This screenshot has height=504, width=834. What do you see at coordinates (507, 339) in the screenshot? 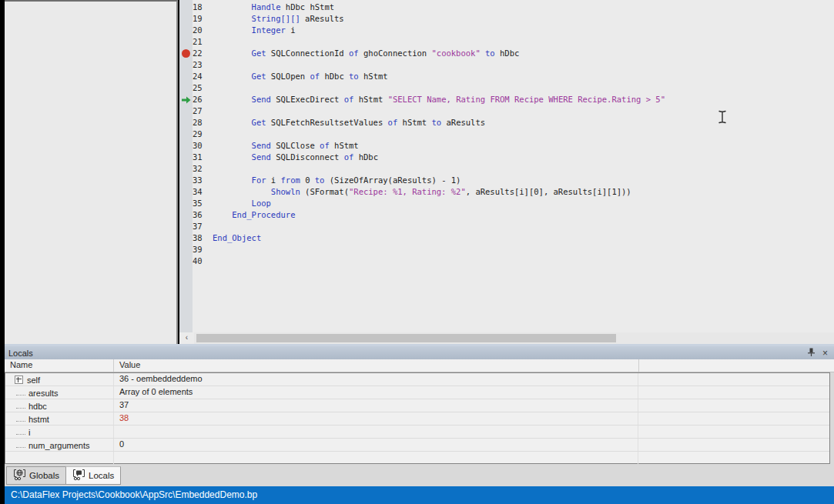
I see `horizontal-scrollbar: ‹` at bounding box center [507, 339].